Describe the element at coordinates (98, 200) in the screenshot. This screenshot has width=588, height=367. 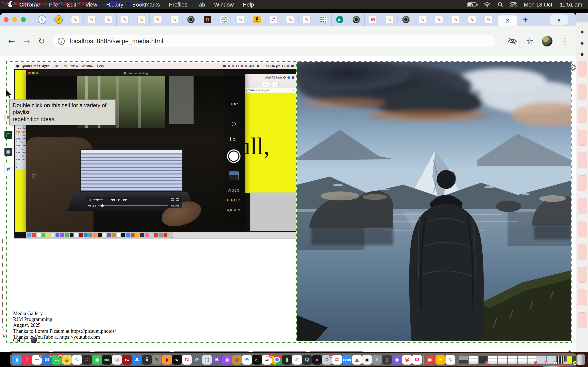
I see `volume-slider` at that location.